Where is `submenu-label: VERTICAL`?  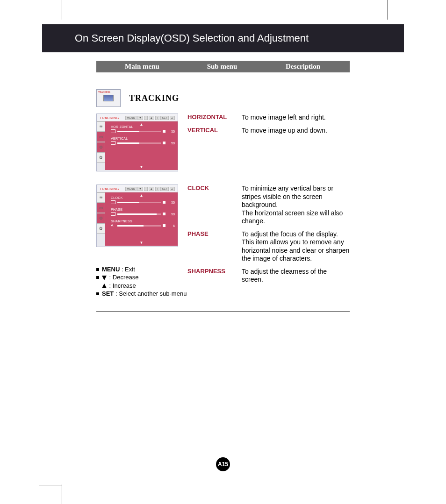
submenu-label: VERTICAL is located at coordinates (215, 131).